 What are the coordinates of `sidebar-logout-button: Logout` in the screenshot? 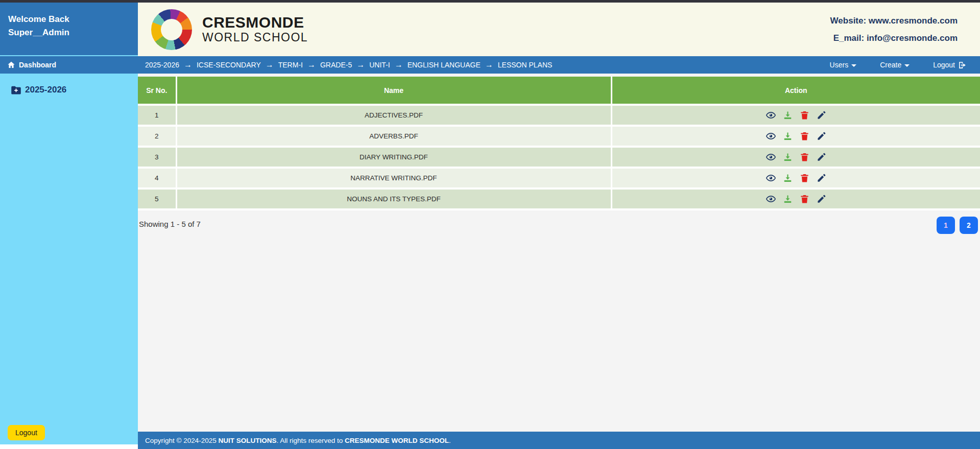 It's located at (27, 433).